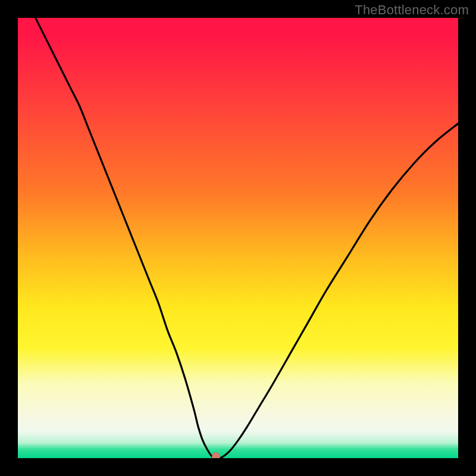 The width and height of the screenshot is (476, 476). What do you see at coordinates (412, 10) in the screenshot?
I see `watermark-text: TheBottleneck.com` at bounding box center [412, 10].